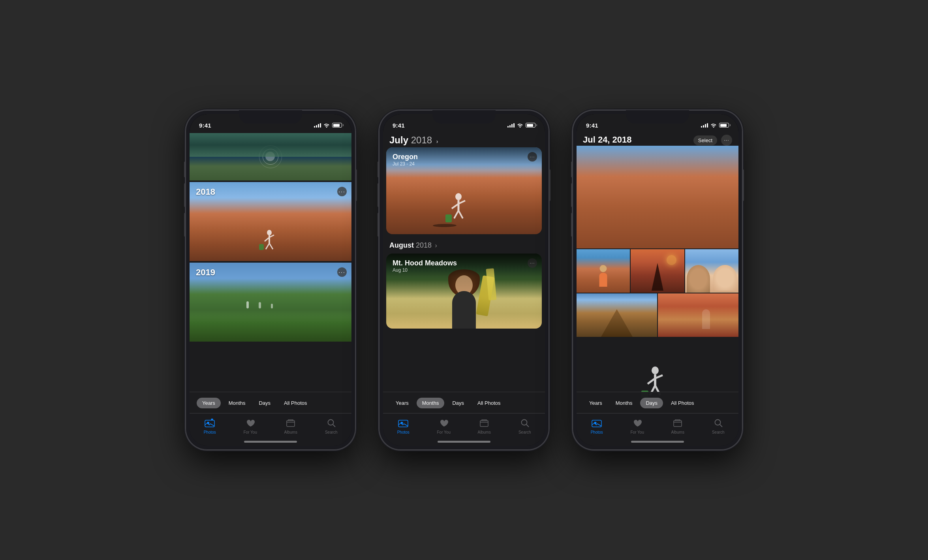 This screenshot has height=560, width=928. Describe the element at coordinates (295, 403) in the screenshot. I see `tab-allphotos-1: All Photos` at that location.